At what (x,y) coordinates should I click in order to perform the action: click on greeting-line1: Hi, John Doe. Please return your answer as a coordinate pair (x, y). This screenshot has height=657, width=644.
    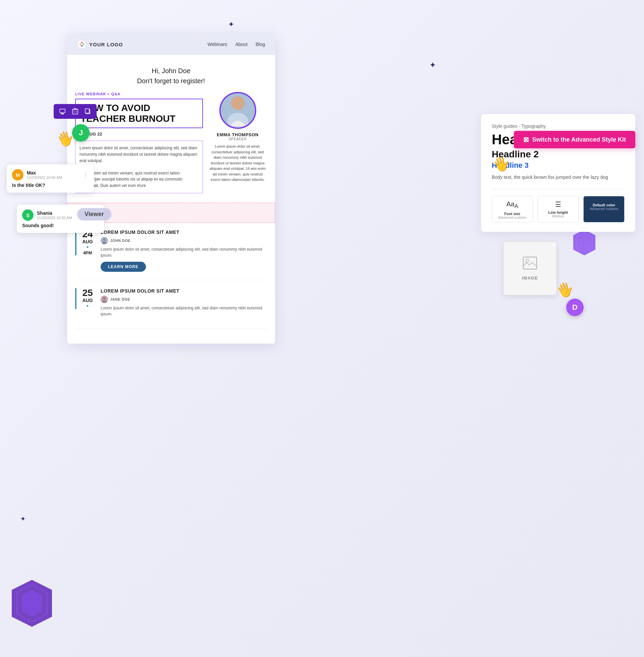
    Looking at the image, I should click on (171, 71).